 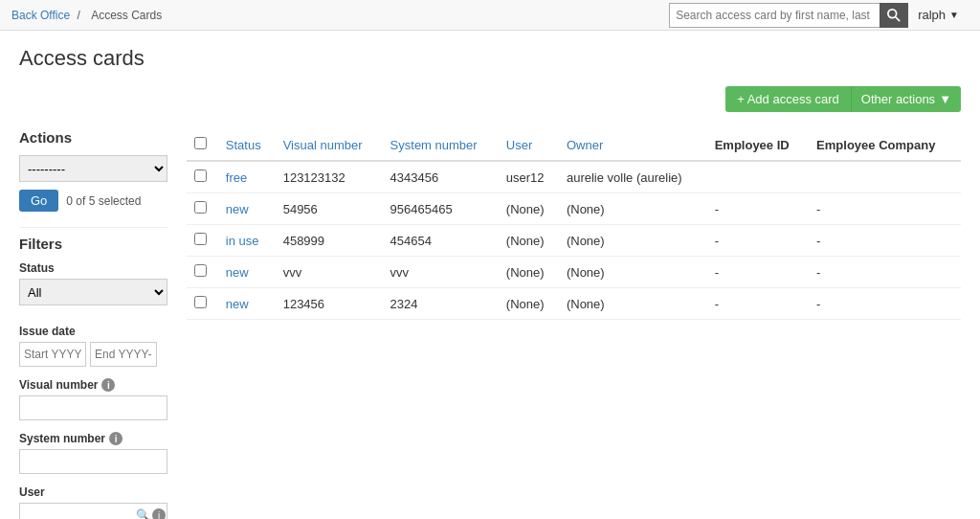 What do you see at coordinates (440, 146) in the screenshot?
I see `col-system-number: System number` at bounding box center [440, 146].